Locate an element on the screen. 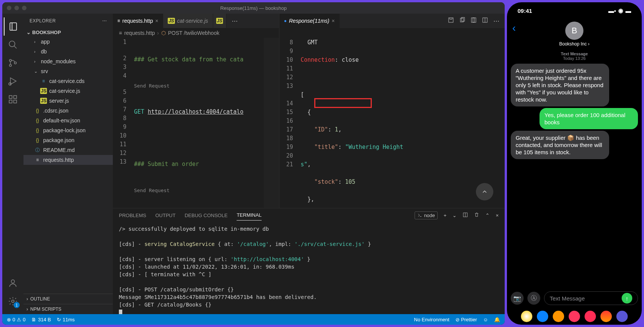 The width and height of the screenshot is (644, 327). sidebar-more-icon: ⋯ is located at coordinates (104, 21).